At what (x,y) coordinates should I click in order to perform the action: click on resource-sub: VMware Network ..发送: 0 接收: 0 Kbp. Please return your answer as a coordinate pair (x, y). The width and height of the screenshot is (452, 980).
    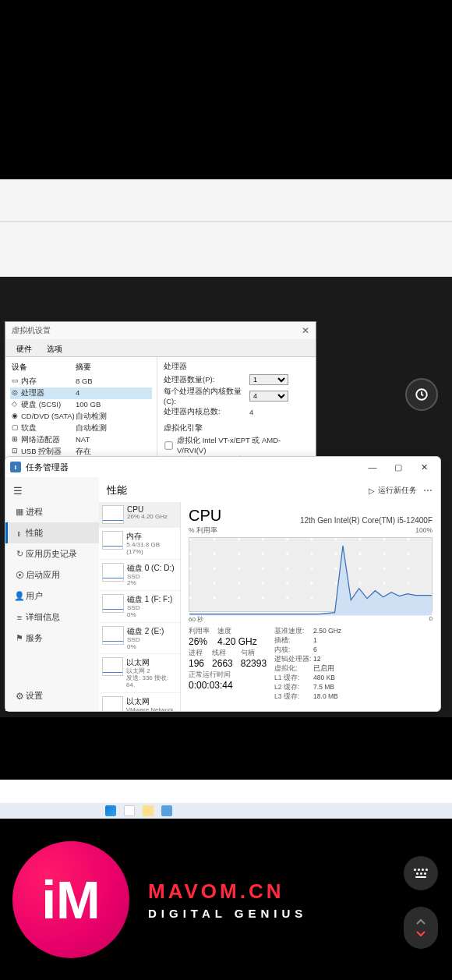
    Looking at the image, I should click on (151, 709).